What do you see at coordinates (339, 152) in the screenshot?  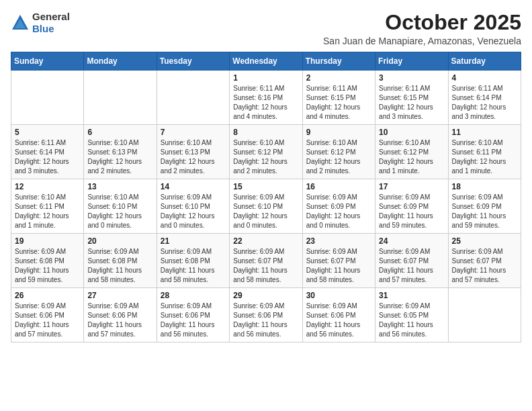 I see `calendar-cell: 9Sunrise: 6:10 AMSunset: 6:12 PMDaylight…` at bounding box center [339, 152].